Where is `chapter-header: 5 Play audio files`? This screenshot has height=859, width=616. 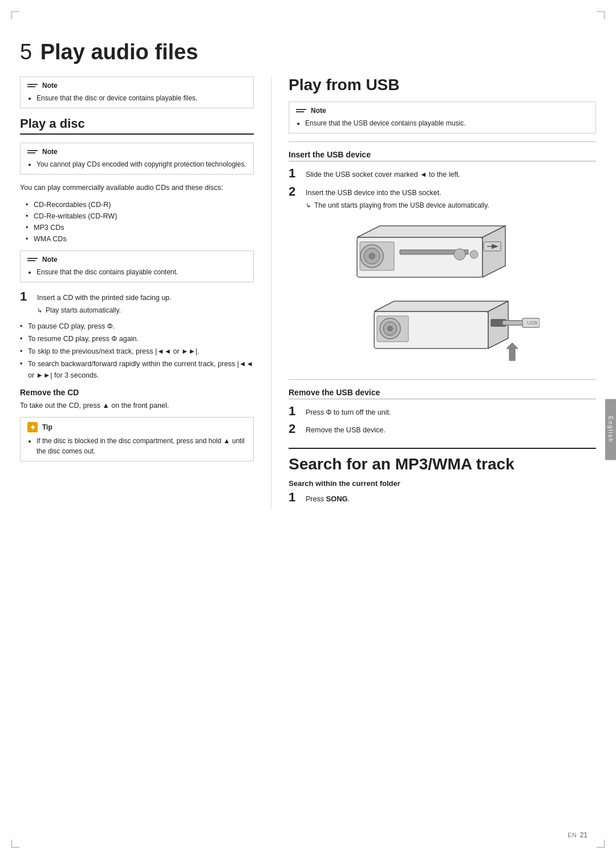 chapter-header: 5 Play audio files is located at coordinates (308, 52).